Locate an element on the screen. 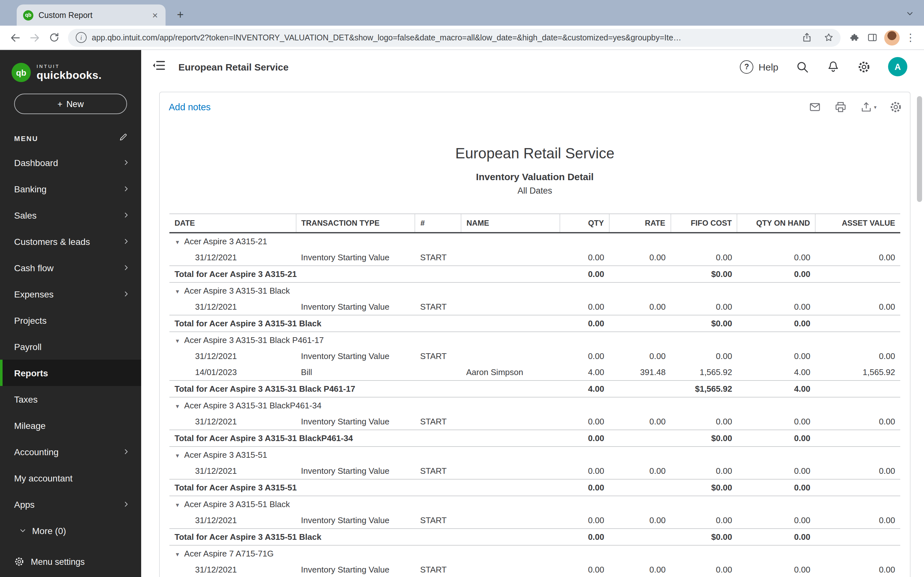 The image size is (924, 577). print-icon is located at coordinates (841, 107).